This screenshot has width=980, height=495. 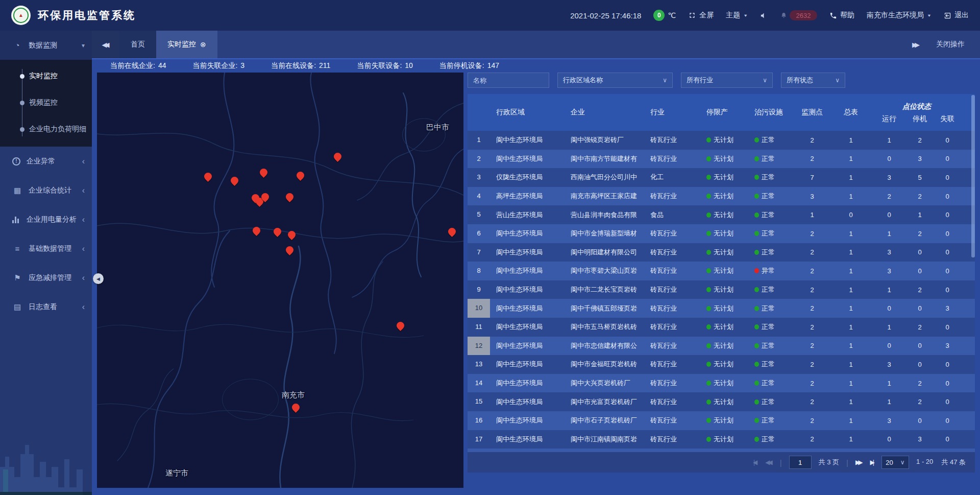 I want to click on table-row: 14阆中生态环境局阆中大兴页岩机砖厂砖瓦行业无计划正常21120, so click(x=721, y=383).